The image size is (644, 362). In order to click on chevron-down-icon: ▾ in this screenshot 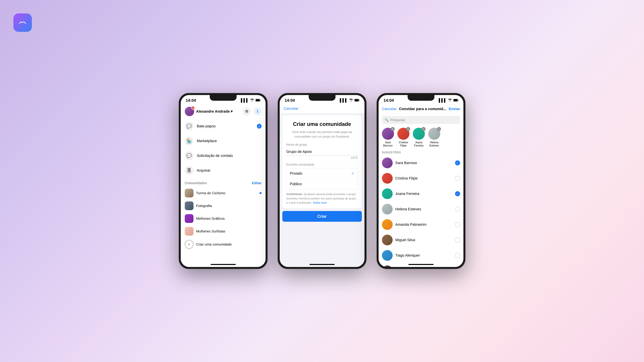, I will do `click(232, 111)`.